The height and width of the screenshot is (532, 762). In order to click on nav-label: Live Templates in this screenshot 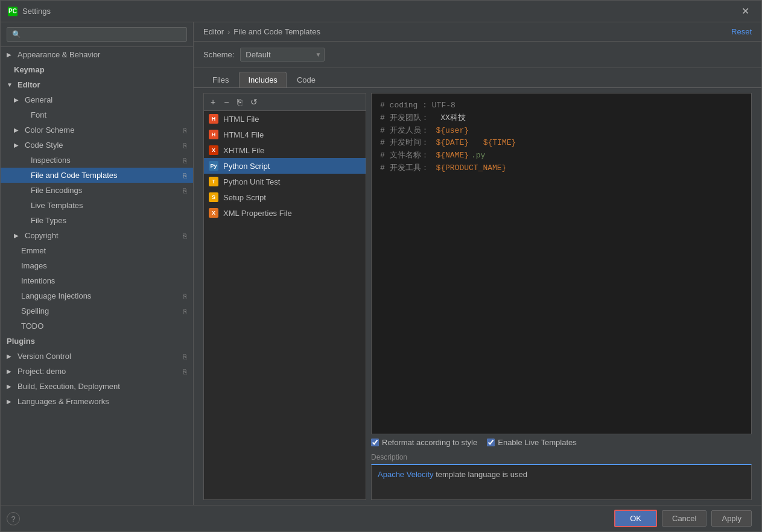, I will do `click(57, 205)`.